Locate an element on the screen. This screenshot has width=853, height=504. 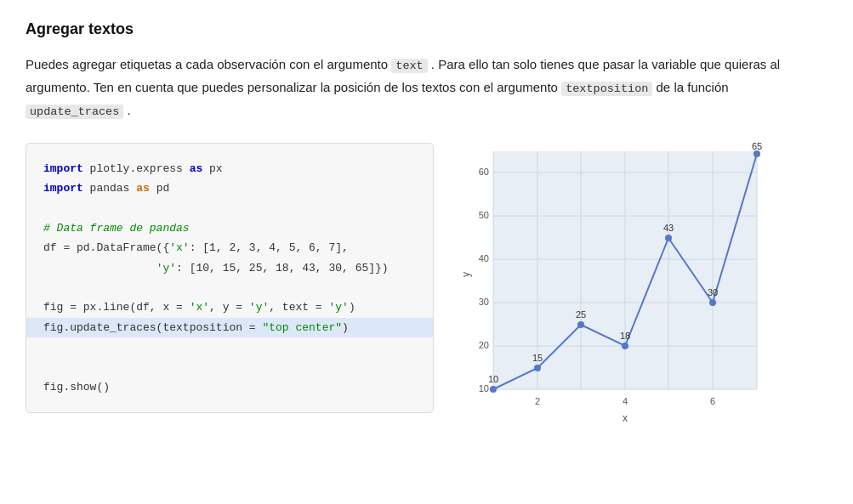
inline-code-text: text is located at coordinates (409, 66).